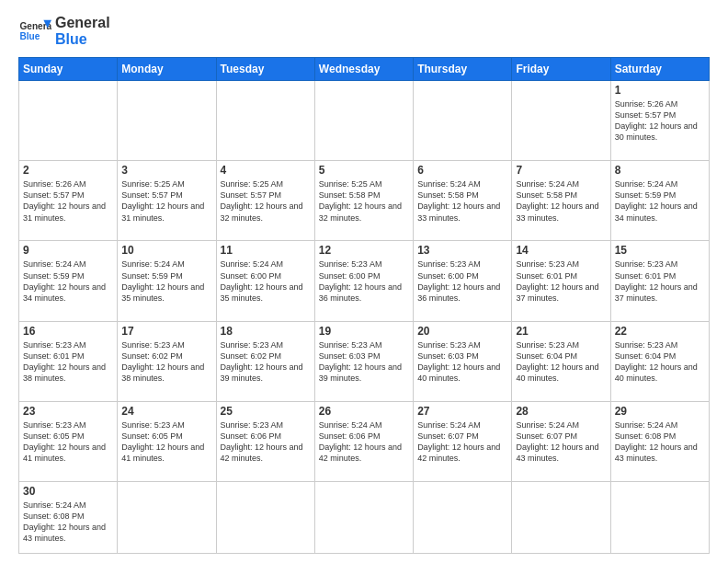 This screenshot has height=563, width=728. What do you see at coordinates (265, 361) in the screenshot?
I see `calendar-day-cell: 18Sunrise: 5:23 AM Sunset: 6:02 PM Dayli…` at bounding box center [265, 361].